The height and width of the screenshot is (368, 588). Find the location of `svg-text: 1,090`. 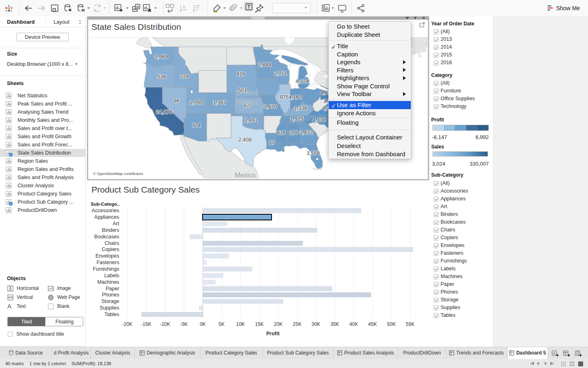

svg-text: 1,090 is located at coordinates (196, 102).